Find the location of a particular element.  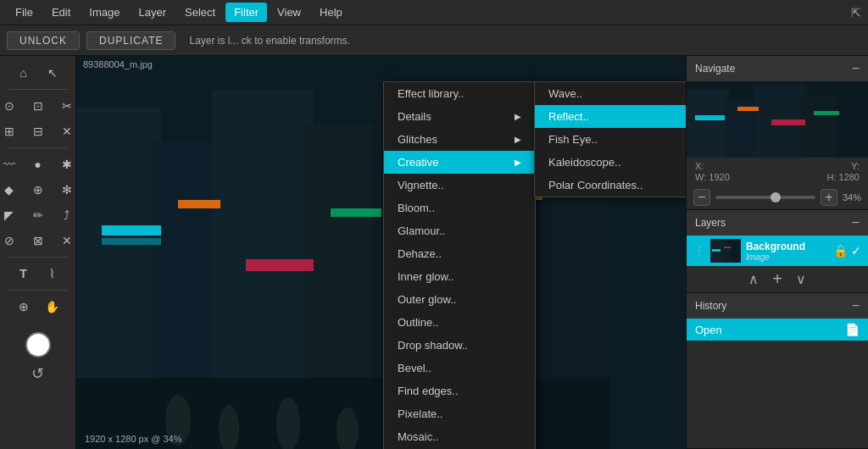

filter-outer-glow: Outer glow.. is located at coordinates (459, 300).